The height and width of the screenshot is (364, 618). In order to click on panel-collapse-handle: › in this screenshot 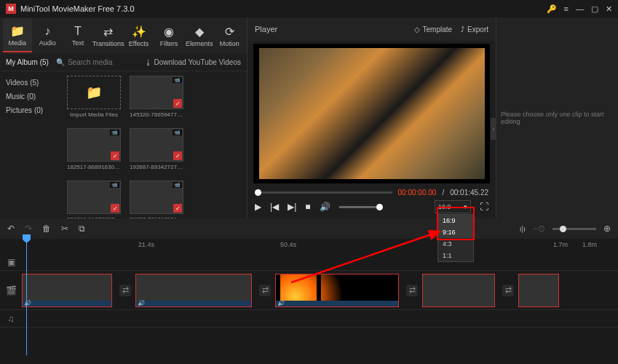, I will do `click(494, 129)`.